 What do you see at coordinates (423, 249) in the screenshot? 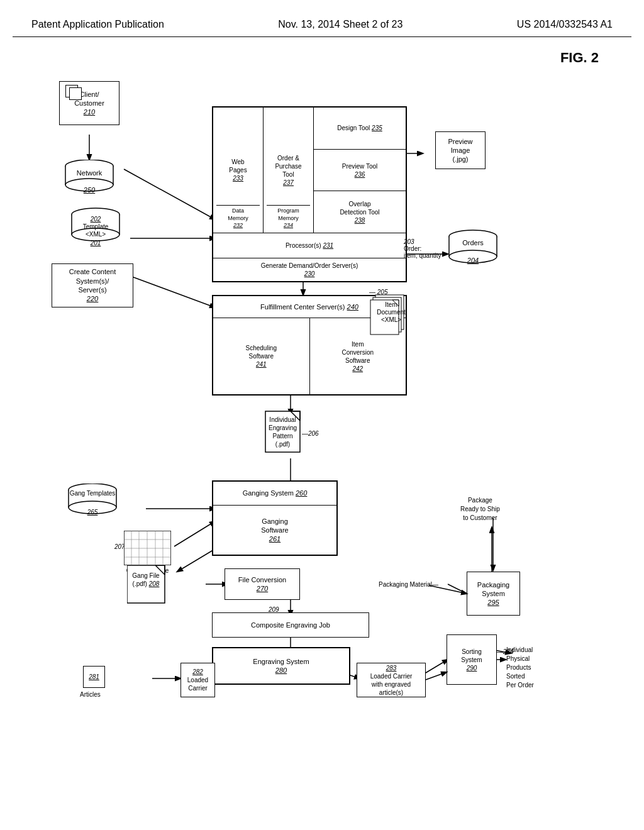
I see `order-label: 203 Order:item, quantity` at bounding box center [423, 249].